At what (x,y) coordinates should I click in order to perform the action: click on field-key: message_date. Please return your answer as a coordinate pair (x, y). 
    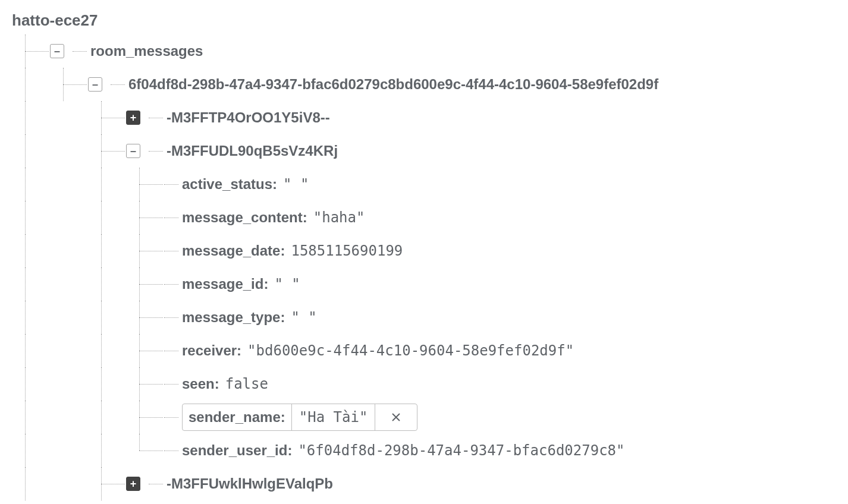
    Looking at the image, I should click on (231, 251).